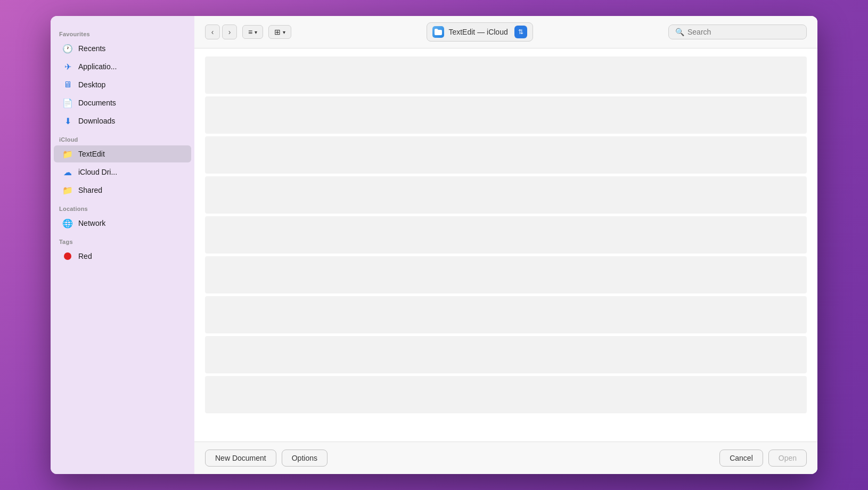 The image size is (868, 490). I want to click on open-button: Open, so click(788, 458).